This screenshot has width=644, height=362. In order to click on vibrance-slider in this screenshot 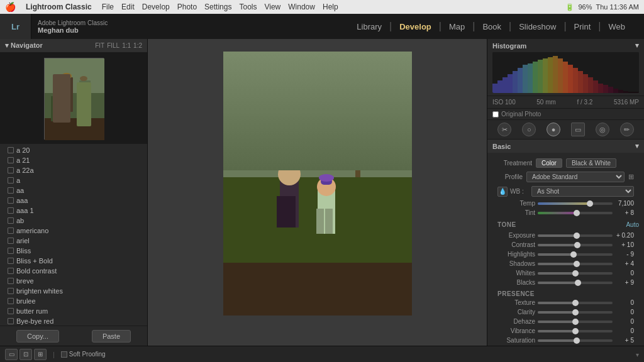, I will do `click(575, 331)`.